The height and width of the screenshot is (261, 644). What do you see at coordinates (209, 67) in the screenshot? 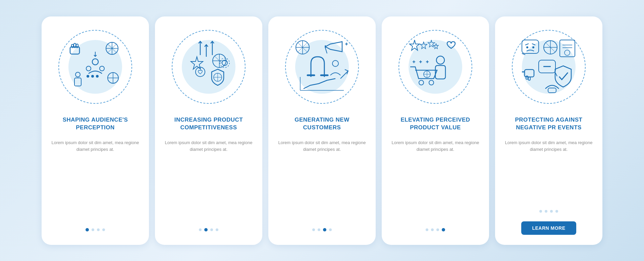
I see `card-2-illustration` at bounding box center [209, 67].